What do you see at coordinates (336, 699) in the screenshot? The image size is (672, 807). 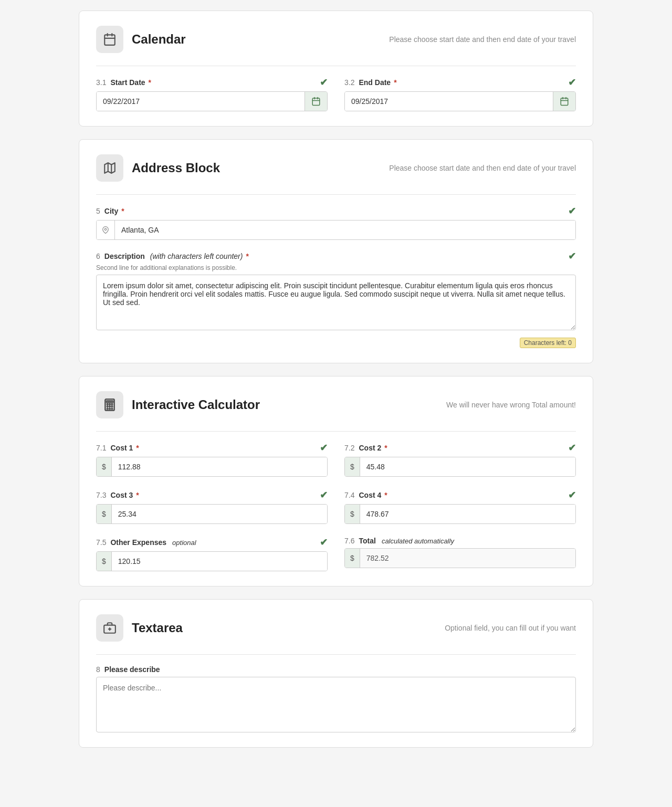 I see `describe-group: 8 Please describe` at bounding box center [336, 699].